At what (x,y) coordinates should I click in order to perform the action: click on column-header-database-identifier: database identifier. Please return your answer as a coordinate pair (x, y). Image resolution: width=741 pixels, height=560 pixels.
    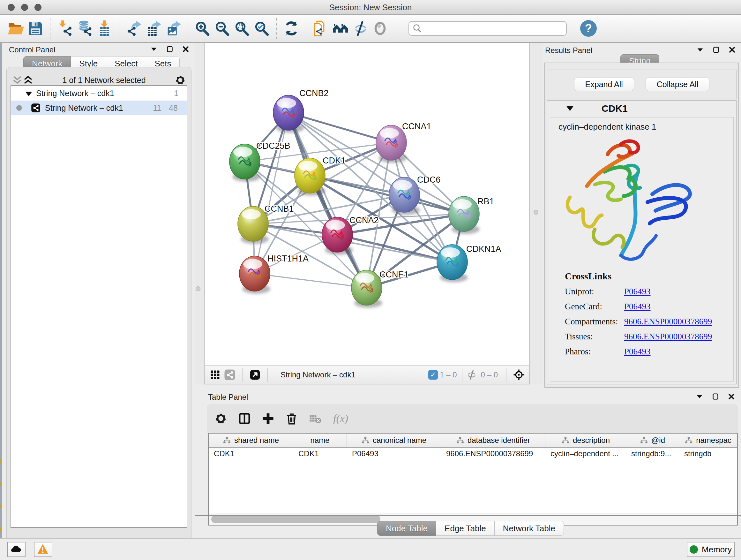
    Looking at the image, I should click on (493, 440).